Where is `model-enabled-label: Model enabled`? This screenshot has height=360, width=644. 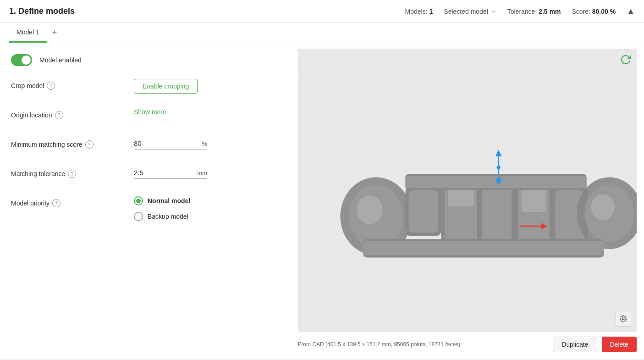 model-enabled-label: Model enabled is located at coordinates (61, 60).